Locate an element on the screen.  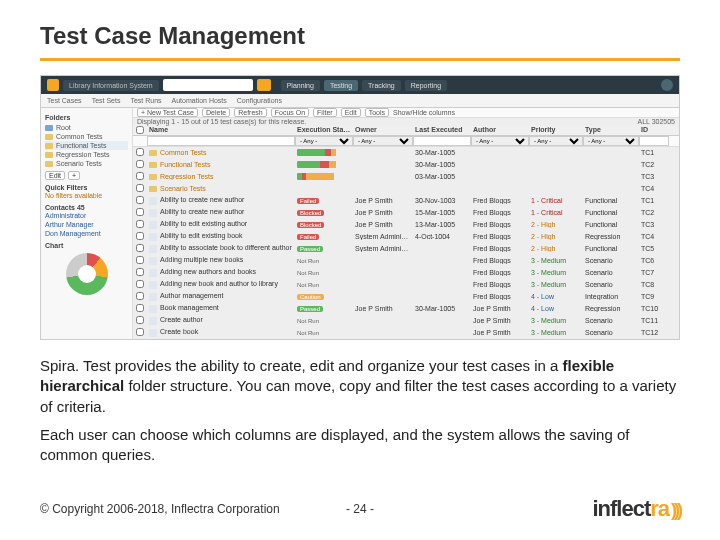
tree-add-button: + is located at coordinates (74, 176).